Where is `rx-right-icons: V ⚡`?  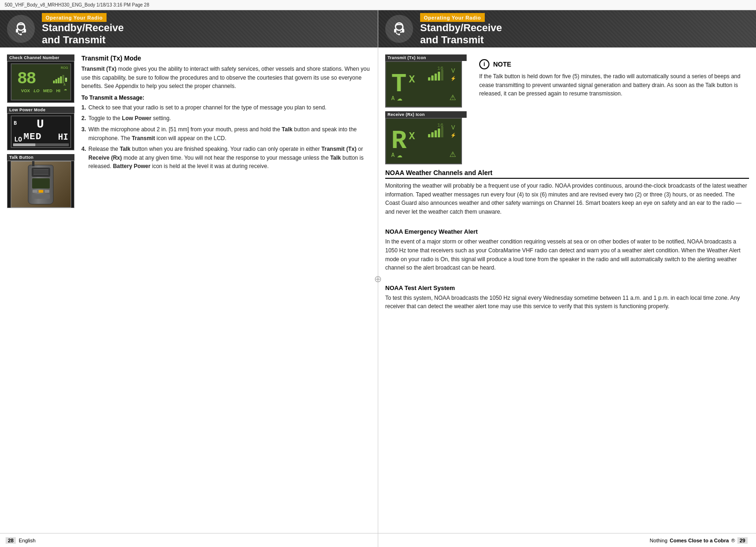 rx-right-icons: V ⚡ is located at coordinates (453, 131).